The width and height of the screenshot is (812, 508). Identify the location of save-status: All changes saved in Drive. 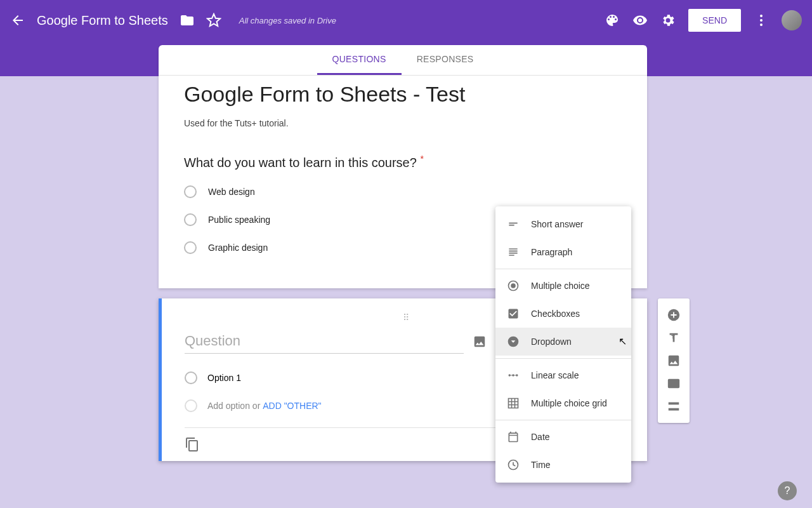
(288, 20).